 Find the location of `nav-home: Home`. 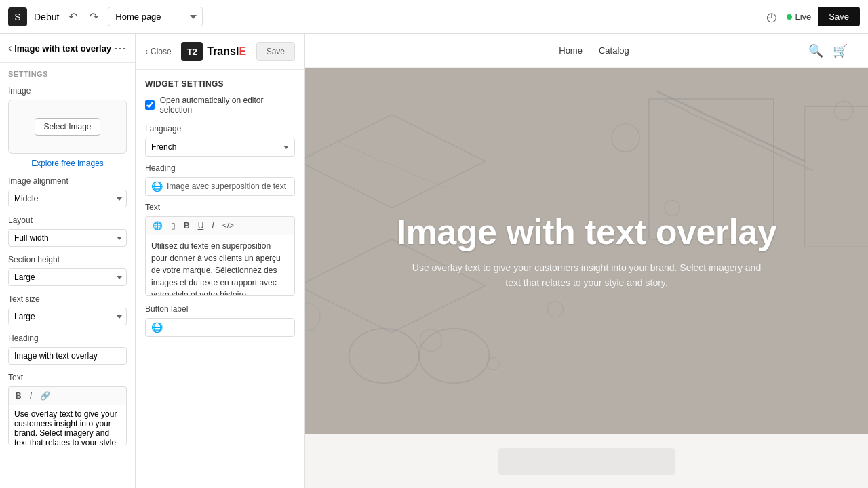

nav-home: Home is located at coordinates (571, 50).